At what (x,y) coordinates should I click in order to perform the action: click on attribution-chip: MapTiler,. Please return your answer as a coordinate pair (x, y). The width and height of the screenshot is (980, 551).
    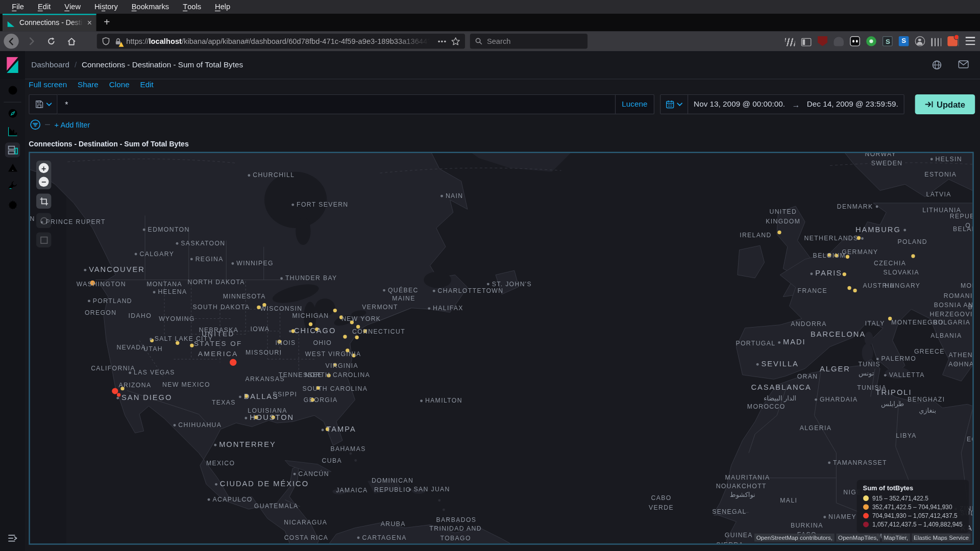
    Looking at the image, I should click on (896, 538).